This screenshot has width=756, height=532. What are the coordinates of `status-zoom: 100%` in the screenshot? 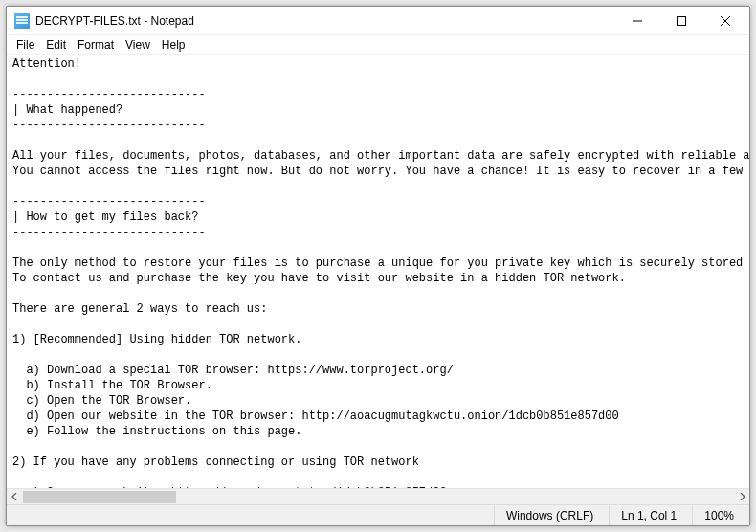 It's located at (721, 515).